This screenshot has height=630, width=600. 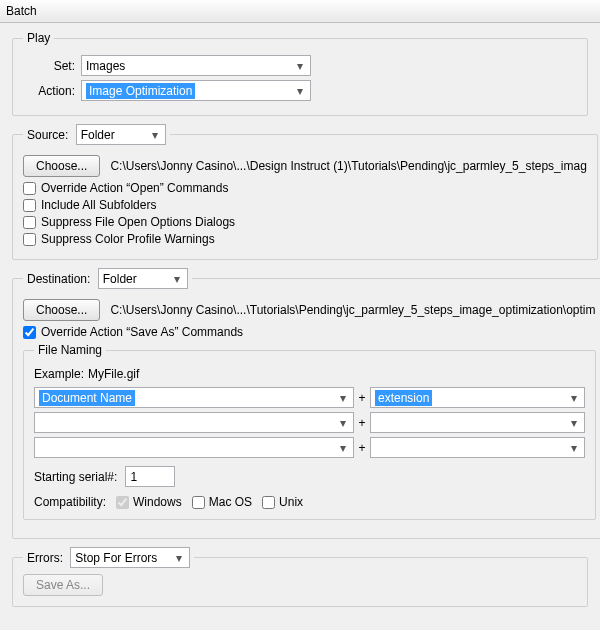 What do you see at coordinates (106, 66) in the screenshot?
I see `set-value: Images` at bounding box center [106, 66].